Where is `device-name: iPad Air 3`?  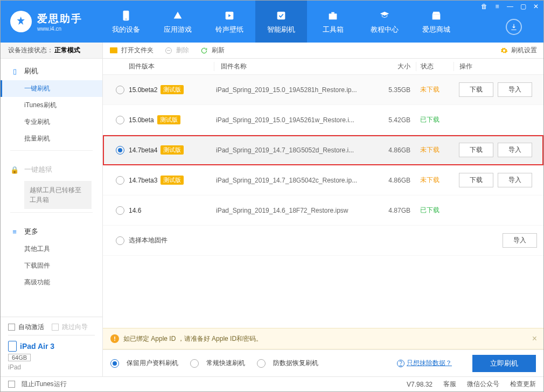
device-name: iPad Air 3 is located at coordinates (52, 346).